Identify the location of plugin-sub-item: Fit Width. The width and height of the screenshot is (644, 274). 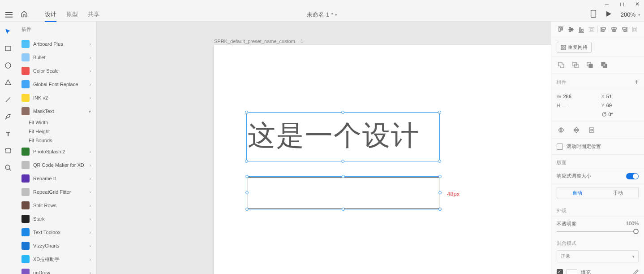
(56, 122).